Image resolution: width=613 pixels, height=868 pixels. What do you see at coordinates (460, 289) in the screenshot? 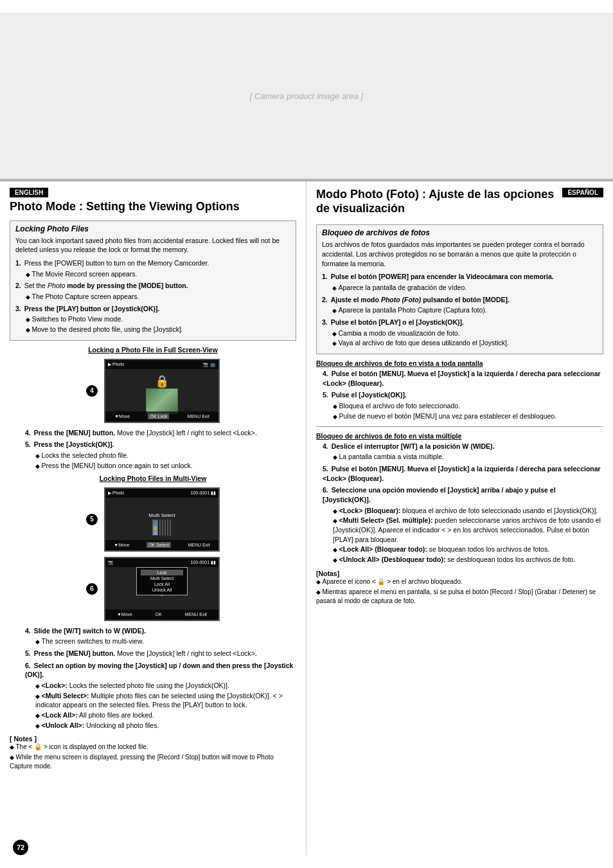
I see `section-bloqueo-fotos: Bloqueo de archivos de fotos Los archivo…` at bounding box center [460, 289].